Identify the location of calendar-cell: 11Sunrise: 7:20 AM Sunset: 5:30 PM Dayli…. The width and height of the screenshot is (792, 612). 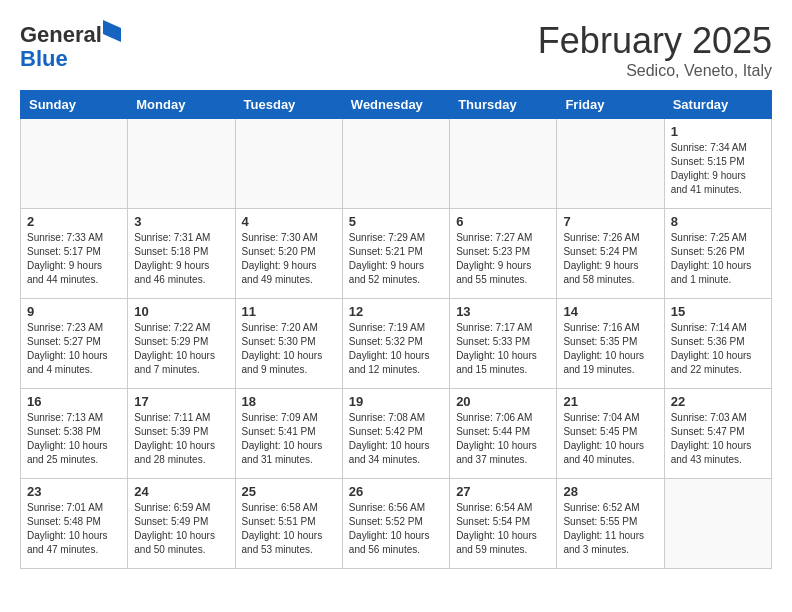
(288, 344).